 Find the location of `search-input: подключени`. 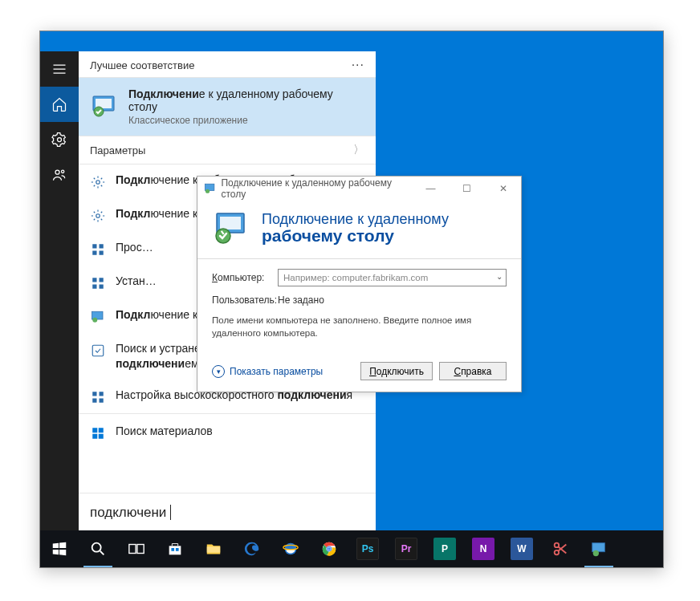

search-input: подключени is located at coordinates (227, 512).